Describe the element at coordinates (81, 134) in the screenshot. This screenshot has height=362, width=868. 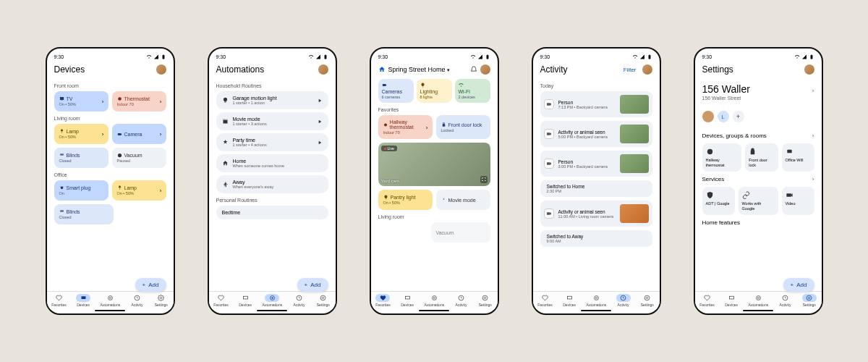
I see `tile-lamp: LampOn • 50%›` at that location.